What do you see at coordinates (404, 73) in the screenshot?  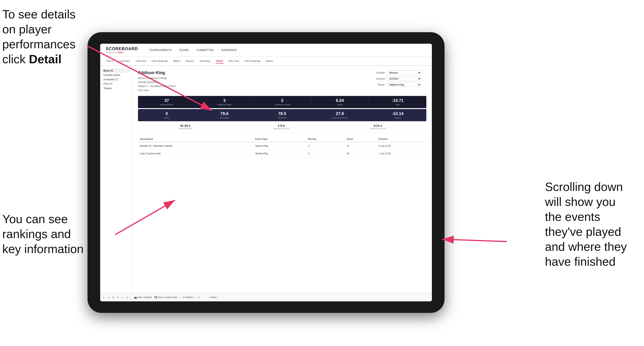 I see `gender-select: Women` at bounding box center [404, 73].